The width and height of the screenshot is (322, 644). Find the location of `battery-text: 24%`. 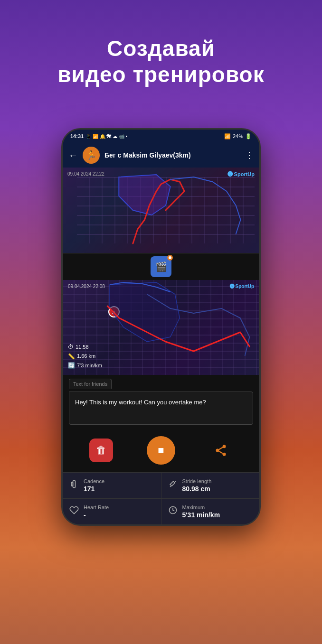

battery-text: 24% is located at coordinates (238, 136).